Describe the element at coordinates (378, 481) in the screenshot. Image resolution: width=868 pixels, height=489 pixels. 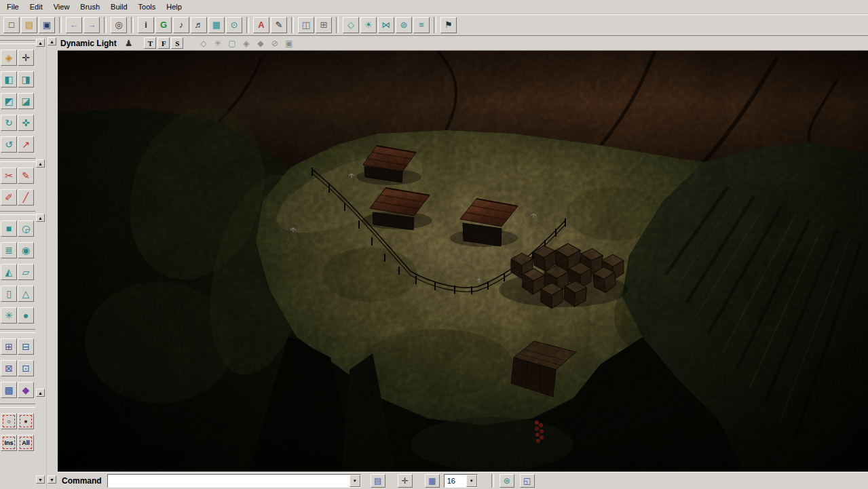
I see `log-window-button: ▤` at that location.